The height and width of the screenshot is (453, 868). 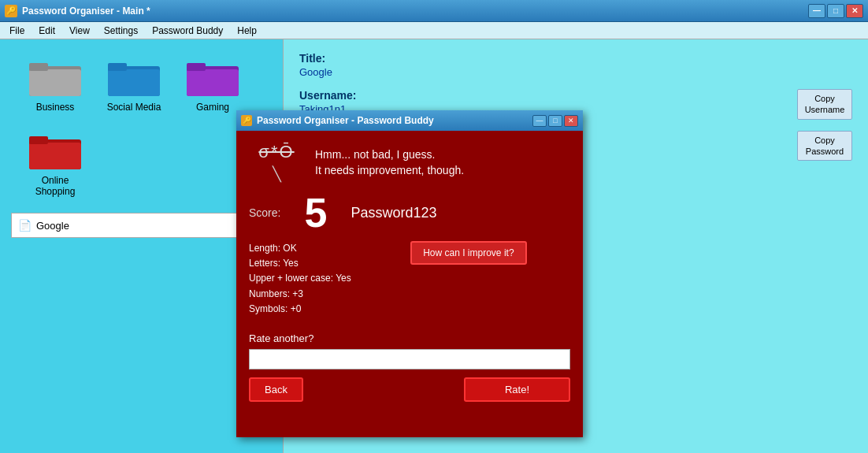 I want to click on mascot-face: σ*Ō, so click(x=276, y=152).